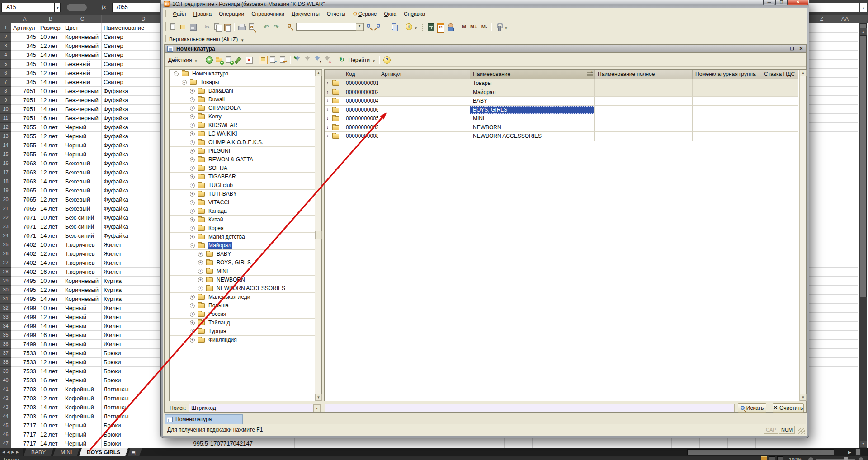 Image resolution: width=868 pixels, height=460 pixels. What do you see at coordinates (82, 254) in the screenshot?
I see `cell: Т.коричнев` at bounding box center [82, 254].